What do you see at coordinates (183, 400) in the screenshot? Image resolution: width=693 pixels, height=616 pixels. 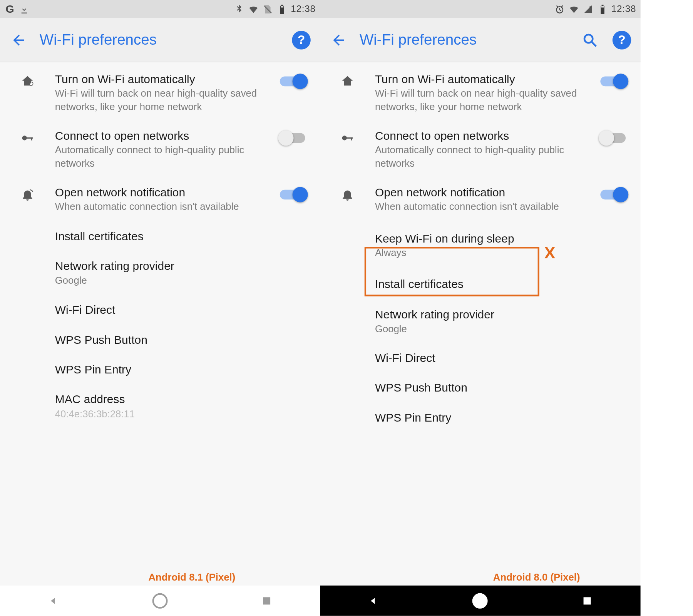 I see `pref-title: MAC address` at bounding box center [183, 400].